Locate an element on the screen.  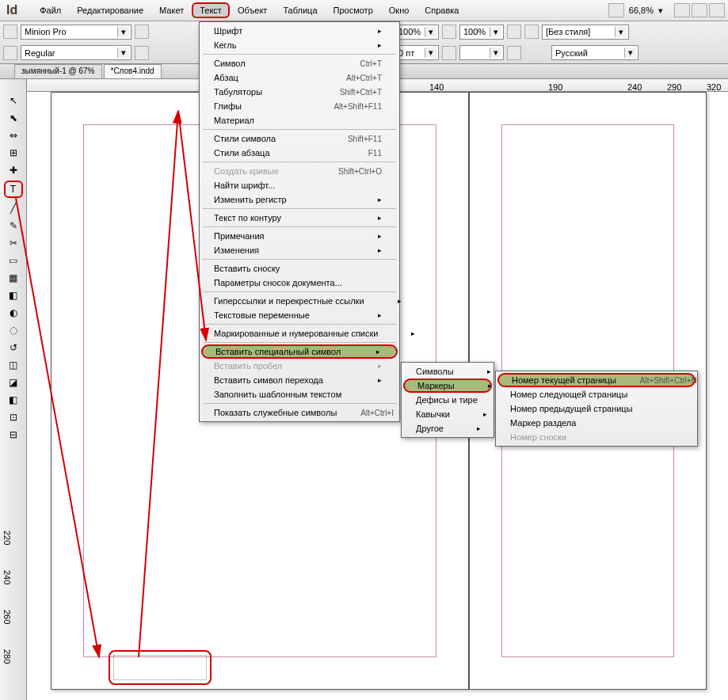
page-tool: ⇔ is located at coordinates (13, 135).